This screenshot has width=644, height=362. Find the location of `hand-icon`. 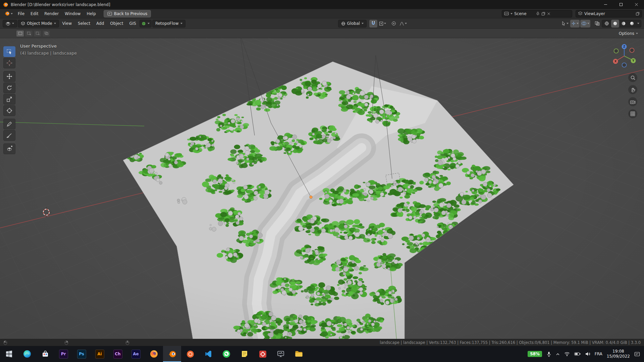

hand-icon is located at coordinates (633, 90).